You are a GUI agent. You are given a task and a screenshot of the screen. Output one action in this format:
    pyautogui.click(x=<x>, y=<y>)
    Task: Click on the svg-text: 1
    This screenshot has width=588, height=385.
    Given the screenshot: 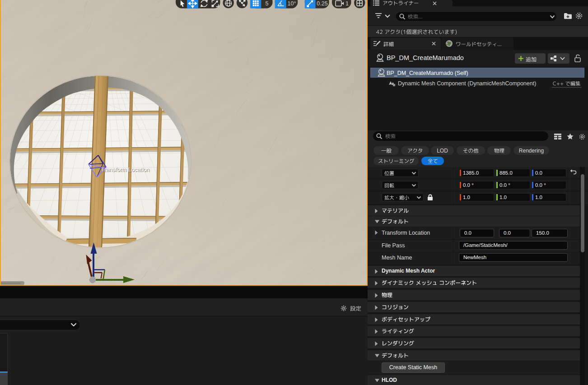 What is the action you would take?
    pyautogui.click(x=347, y=4)
    